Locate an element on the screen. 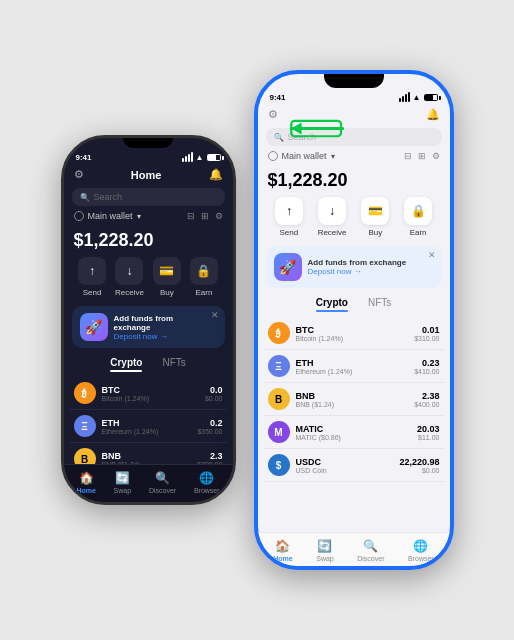 This screenshot has width=514, height=640. nav-browser-light: 🌐 Browser is located at coordinates (421, 550).